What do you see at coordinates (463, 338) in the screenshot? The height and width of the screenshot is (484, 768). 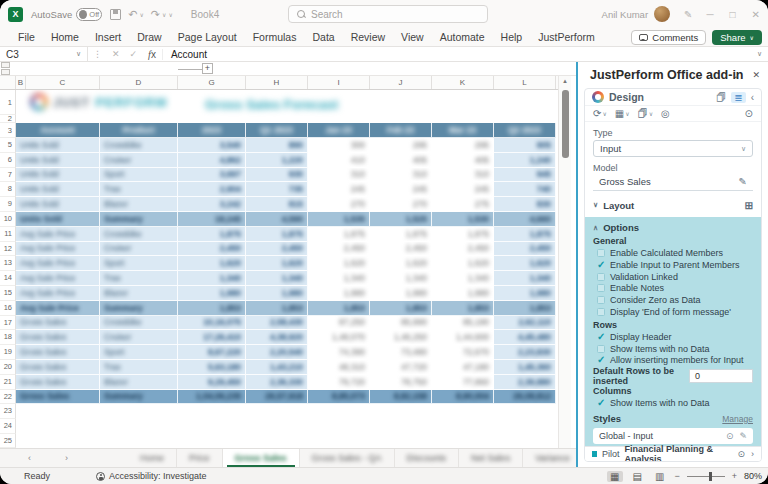 I see `table-cell: 1,44,600` at bounding box center [463, 338].